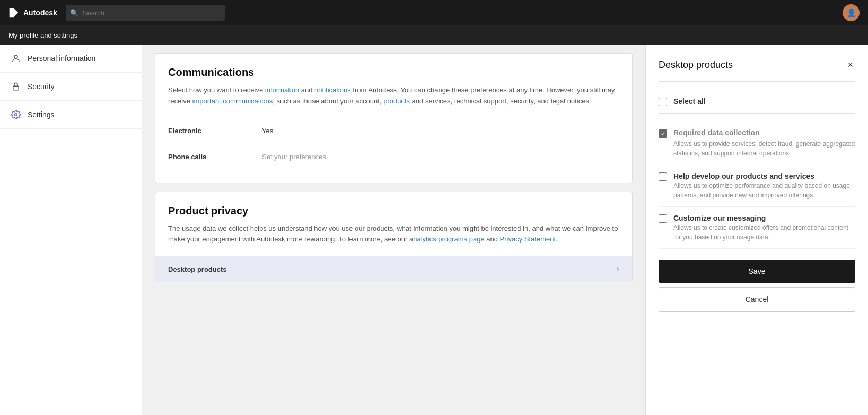 This screenshot has width=868, height=415. I want to click on top-navigation: Autodesk 🔍 👤, so click(434, 13).